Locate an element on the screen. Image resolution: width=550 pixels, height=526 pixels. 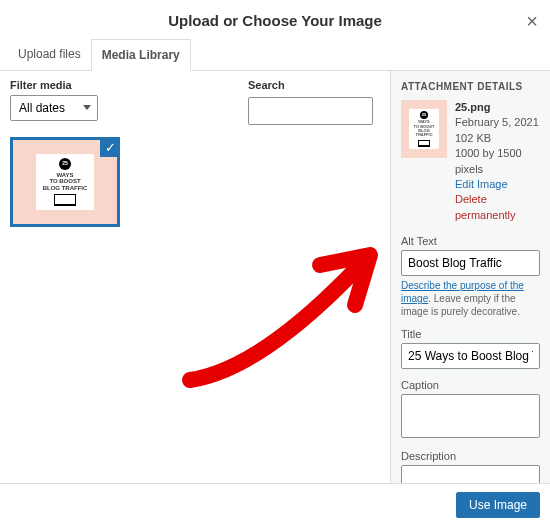
alt-text-help: Describe the purpose of the image. Leave… is located at coordinates (470, 298).